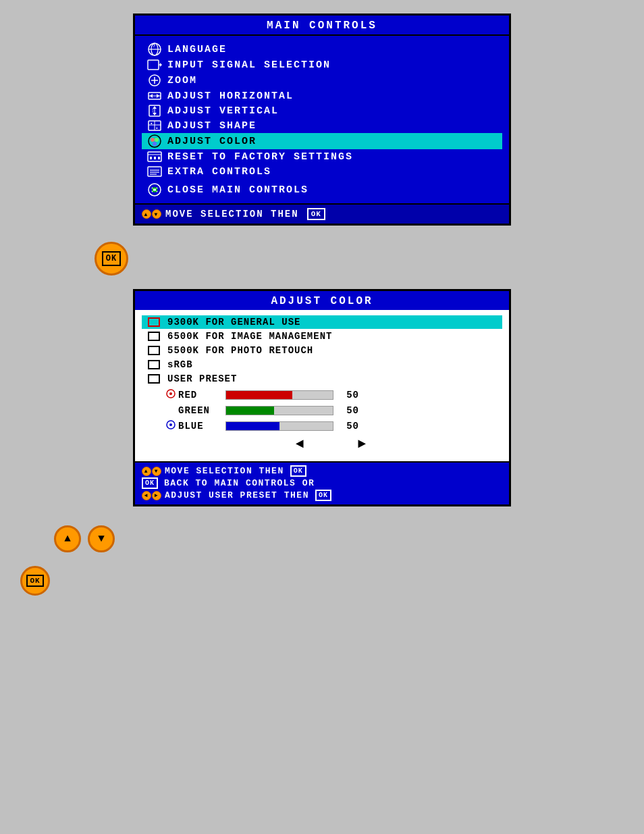 This screenshot has width=644, height=834. Describe the element at coordinates (322, 213) in the screenshot. I see `main-controls-footer: ▲ ▼ MOVE SELECTION THEN OK` at that location.